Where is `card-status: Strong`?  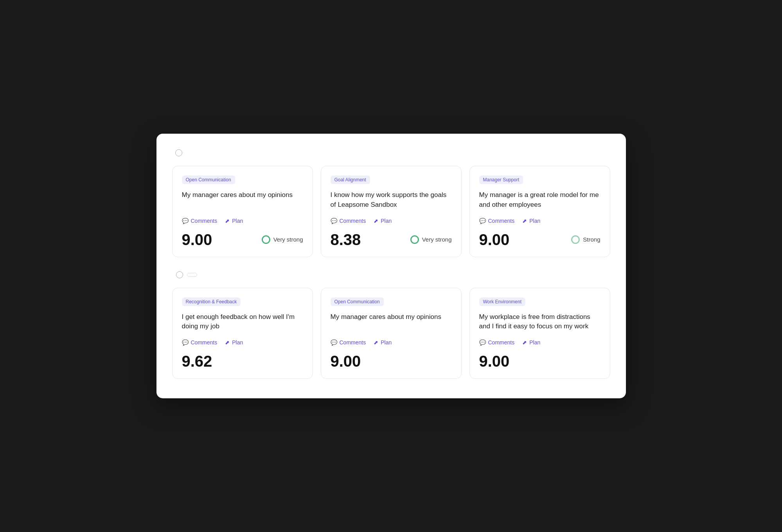 card-status: Strong is located at coordinates (586, 240).